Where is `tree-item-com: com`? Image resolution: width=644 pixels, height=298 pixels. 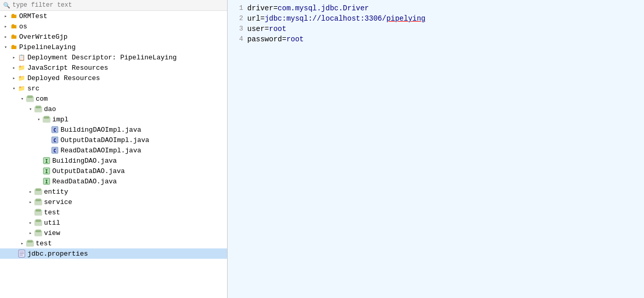
tree-item-com: com is located at coordinates (114, 99).